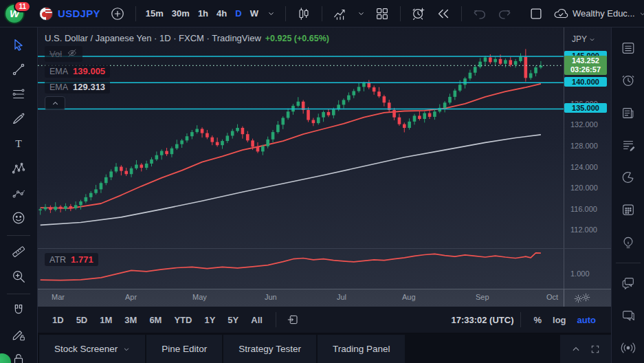  Describe the element at coordinates (628, 242) in the screenshot. I see `lightbulb-icon` at that location.